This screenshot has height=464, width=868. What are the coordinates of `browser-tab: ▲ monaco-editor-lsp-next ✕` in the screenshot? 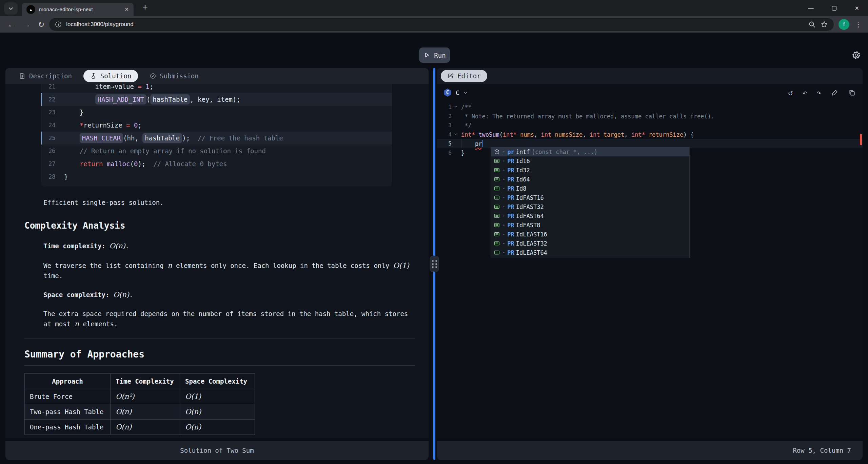 It's located at (78, 9).